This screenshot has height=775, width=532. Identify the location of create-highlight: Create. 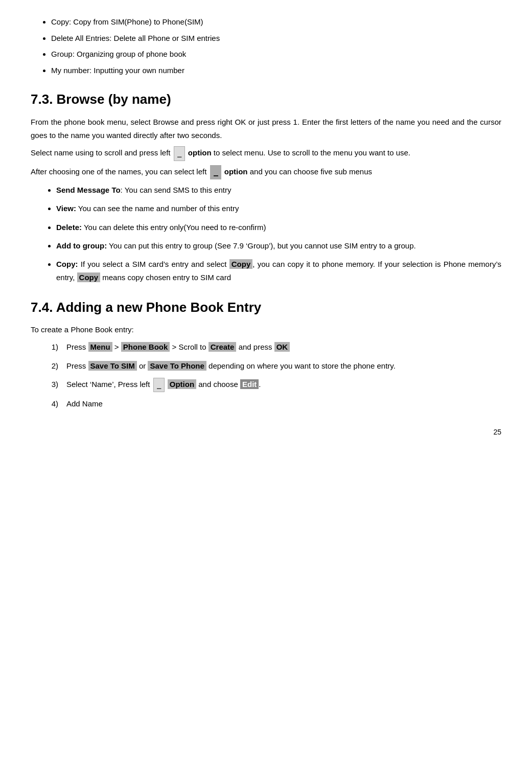
(223, 347).